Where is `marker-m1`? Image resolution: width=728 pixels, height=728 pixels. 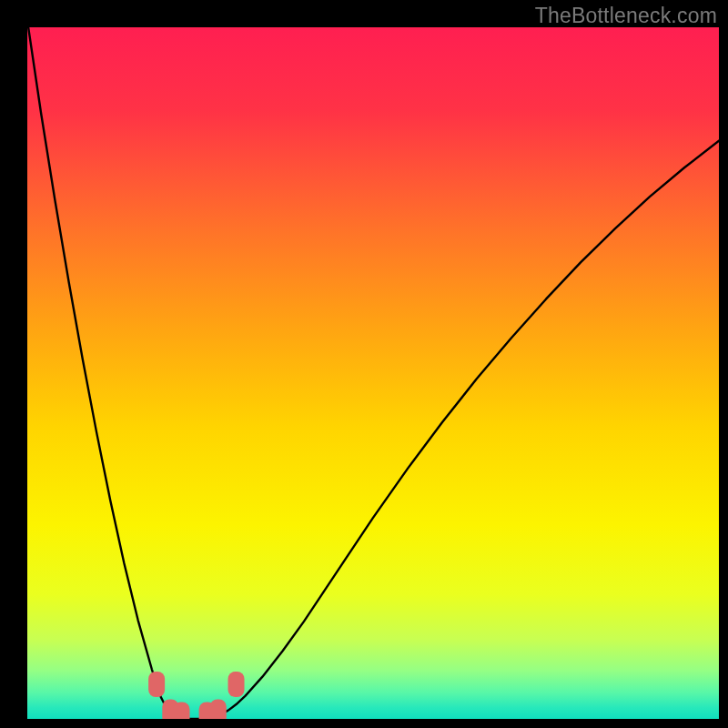
marker-m1 is located at coordinates (157, 684).